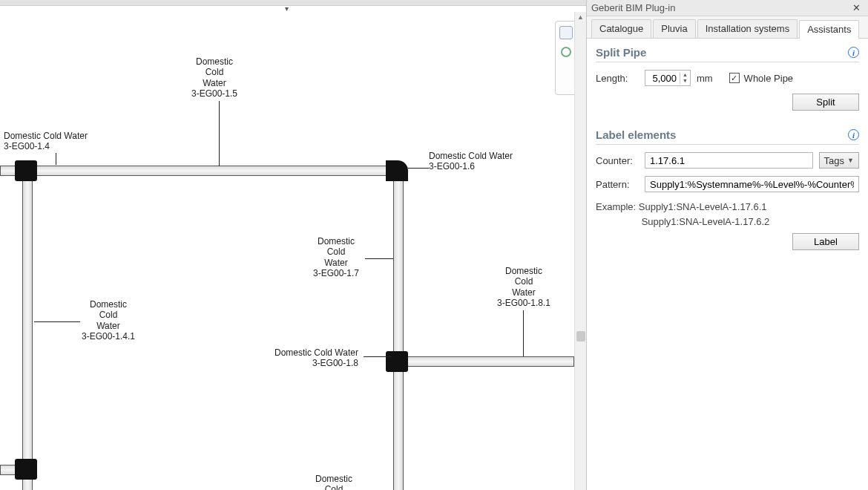 This screenshot has width=868, height=490. I want to click on panel-title: Geberit BIM Plug-in, so click(634, 7).